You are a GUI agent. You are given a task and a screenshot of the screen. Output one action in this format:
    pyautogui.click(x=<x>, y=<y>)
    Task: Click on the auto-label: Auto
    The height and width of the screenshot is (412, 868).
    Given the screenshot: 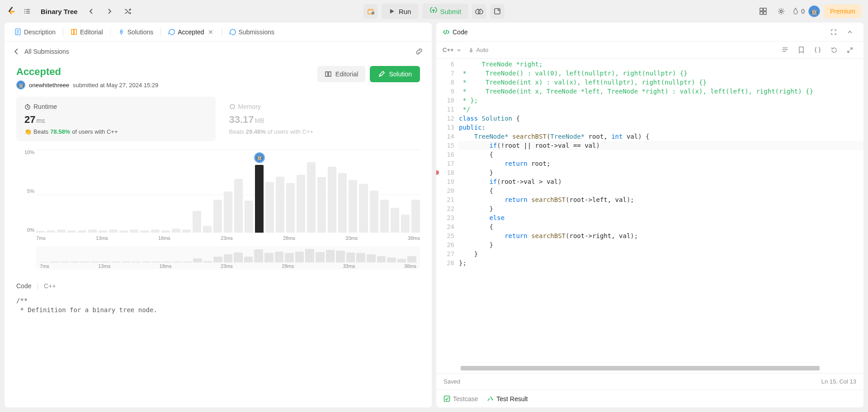 What is the action you would take?
    pyautogui.click(x=478, y=50)
    